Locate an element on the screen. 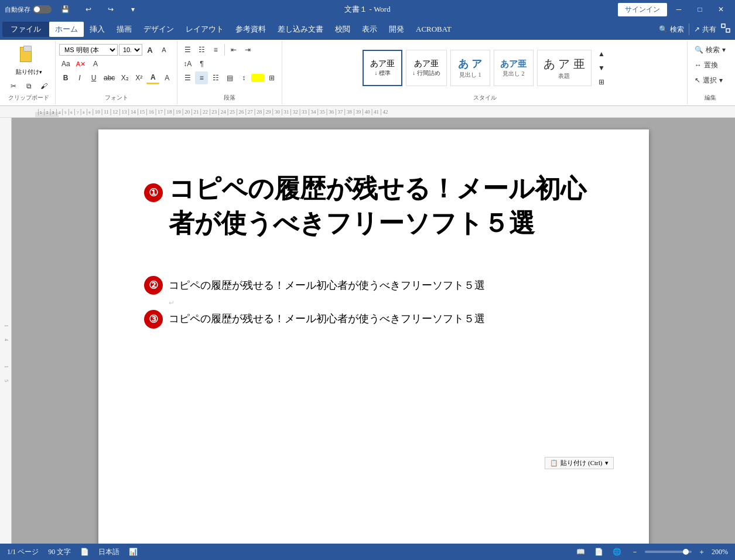  share-button: ↗ 共有 is located at coordinates (705, 29).